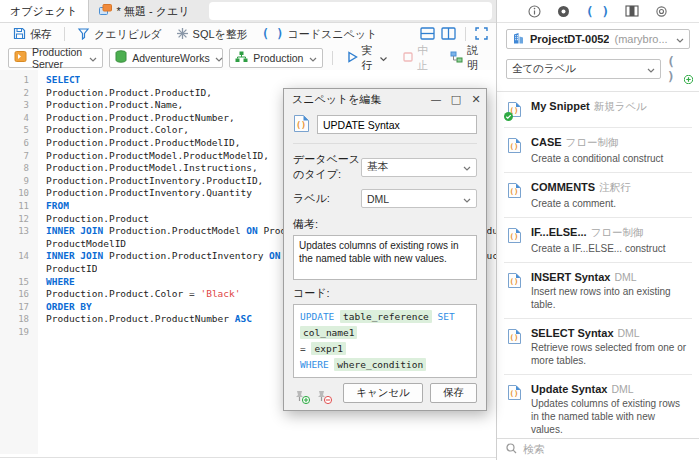 This screenshot has height=460, width=700. What do you see at coordinates (598, 240) in the screenshot?
I see `snippet-item: ()IF...ELSE...フロー制御Create a IF...ELSE...…` at bounding box center [598, 240].